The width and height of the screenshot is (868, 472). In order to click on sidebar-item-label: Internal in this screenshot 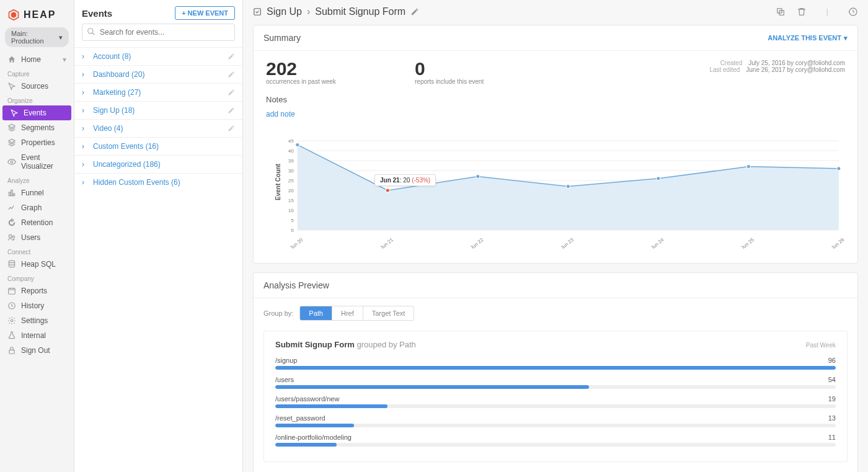, I will do `click(33, 336)`.